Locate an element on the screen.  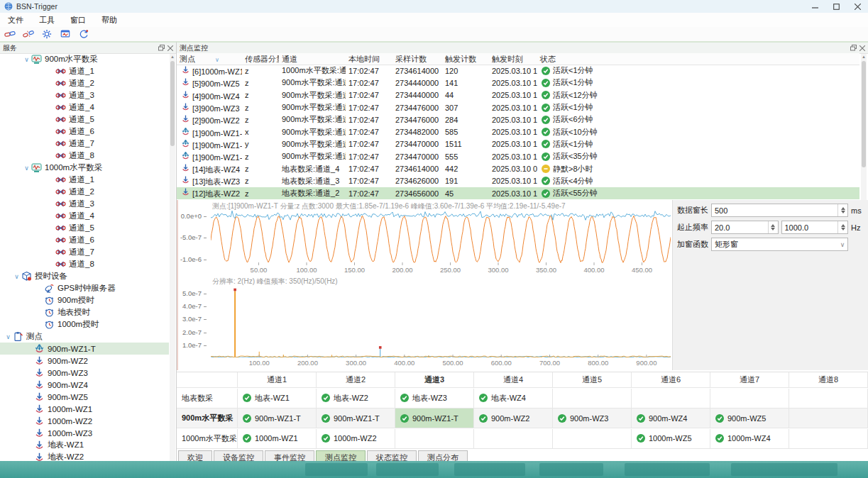
grid-cell: 1000m-WZ4 is located at coordinates (749, 439).